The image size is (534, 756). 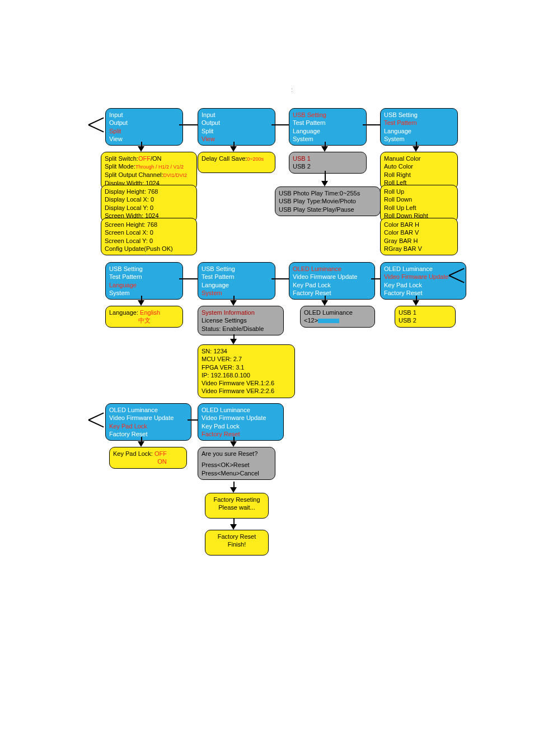 I want to click on setting-row: Config Update(Push OK), so click(x=149, y=249).